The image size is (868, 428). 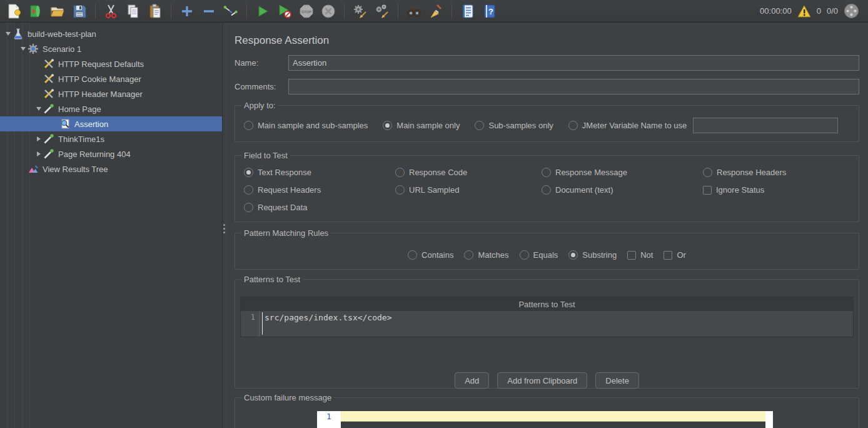 I want to click on text-caret, so click(x=263, y=324).